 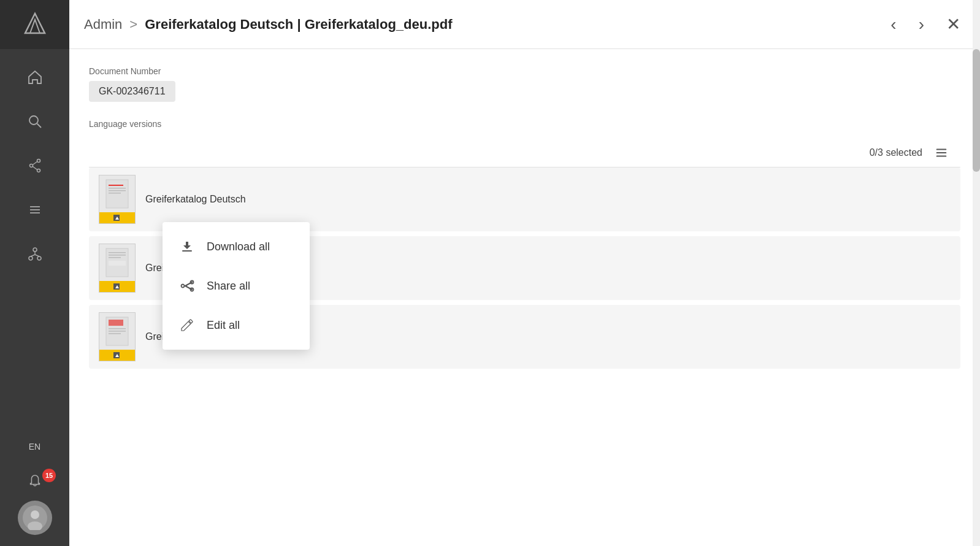 I want to click on sidebar-item-hierarchy, so click(x=34, y=254).